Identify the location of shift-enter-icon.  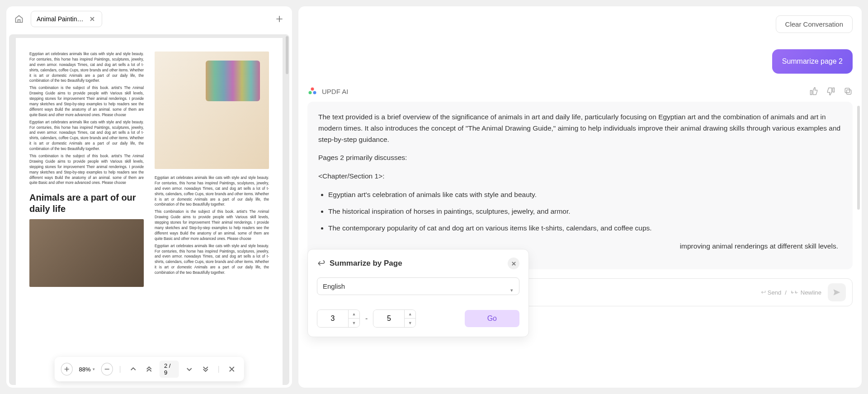
(795, 292).